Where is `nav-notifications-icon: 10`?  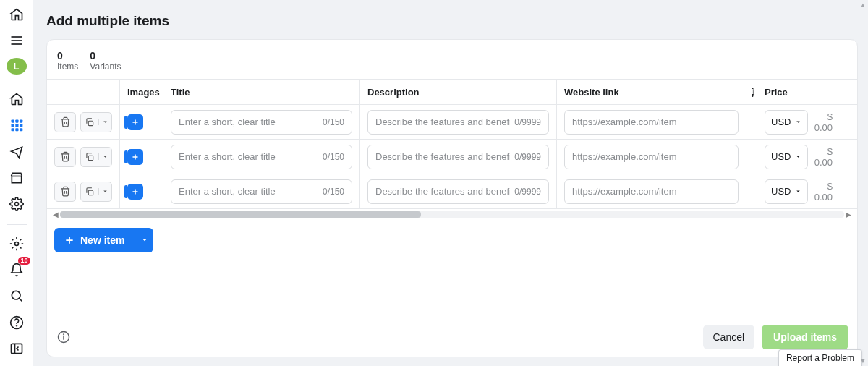
nav-notifications-icon: 10 is located at coordinates (17, 270).